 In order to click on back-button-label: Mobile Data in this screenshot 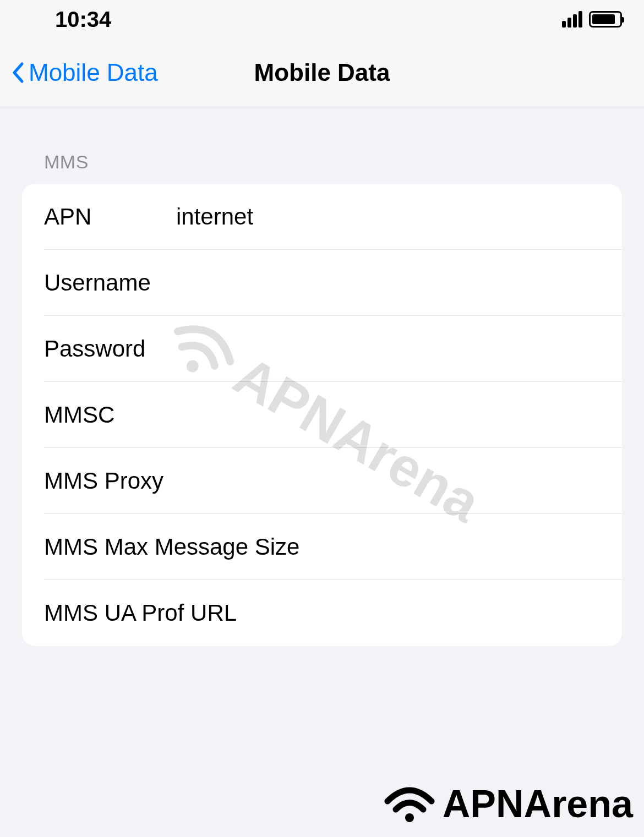, I will do `click(94, 73)`.